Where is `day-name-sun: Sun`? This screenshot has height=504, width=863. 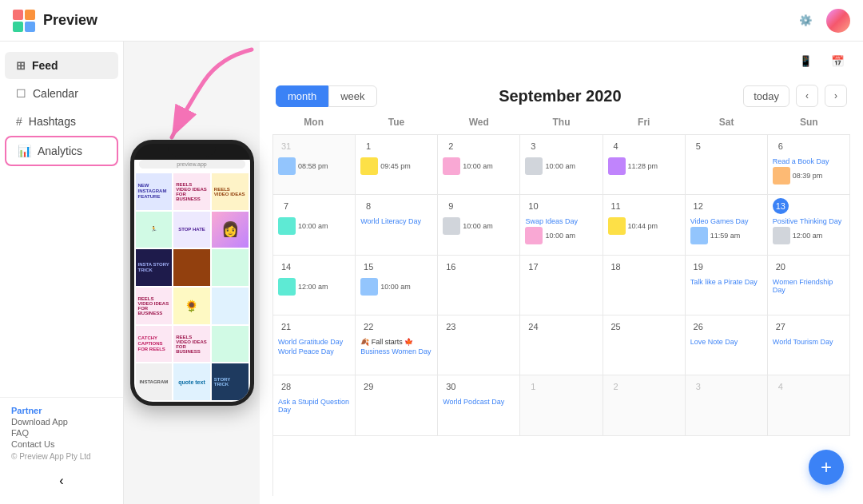
day-name-sun: Sun is located at coordinates (809, 122).